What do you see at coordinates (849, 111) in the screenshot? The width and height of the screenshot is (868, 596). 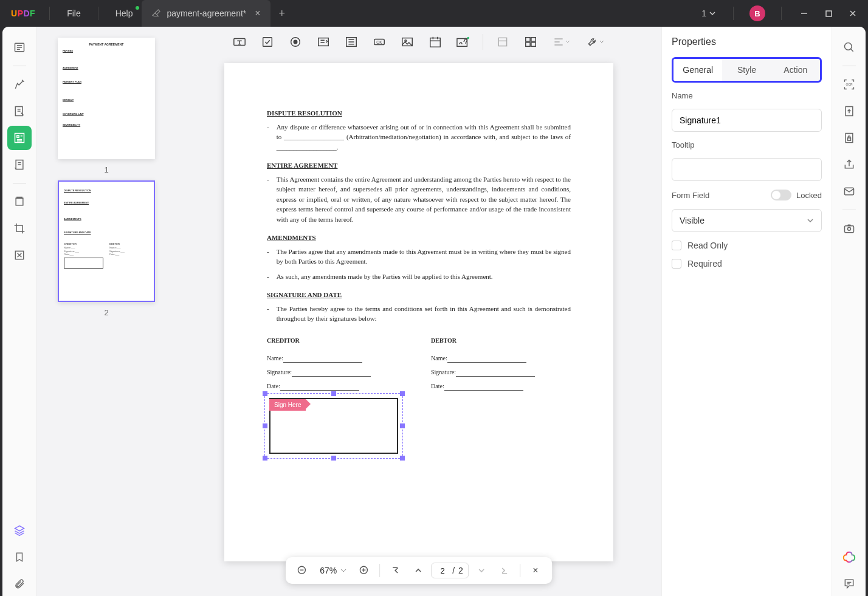 I see `convert-button` at bounding box center [849, 111].